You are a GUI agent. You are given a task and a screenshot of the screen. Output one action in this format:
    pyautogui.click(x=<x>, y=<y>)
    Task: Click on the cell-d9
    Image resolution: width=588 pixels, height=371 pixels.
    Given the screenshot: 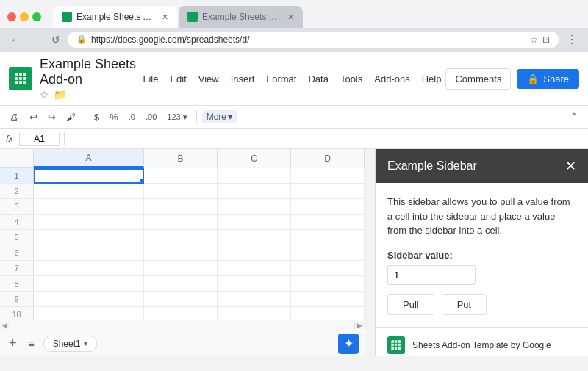 What is the action you would take?
    pyautogui.click(x=328, y=300)
    